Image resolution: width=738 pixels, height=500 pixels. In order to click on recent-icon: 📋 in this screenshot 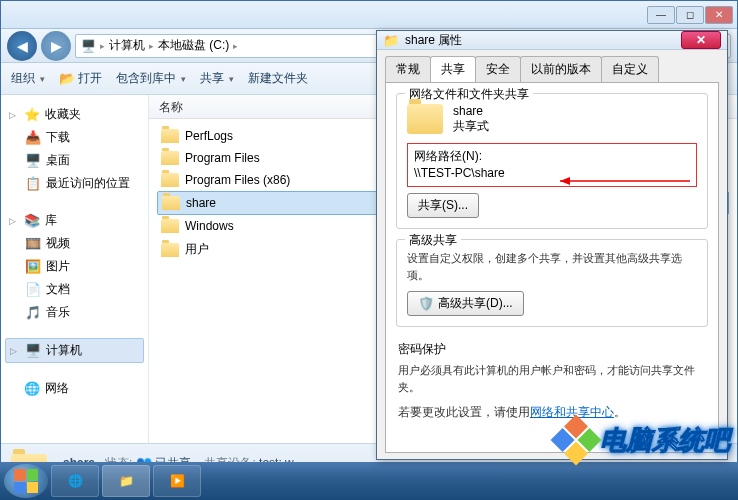, I will do `click(33, 184)`.